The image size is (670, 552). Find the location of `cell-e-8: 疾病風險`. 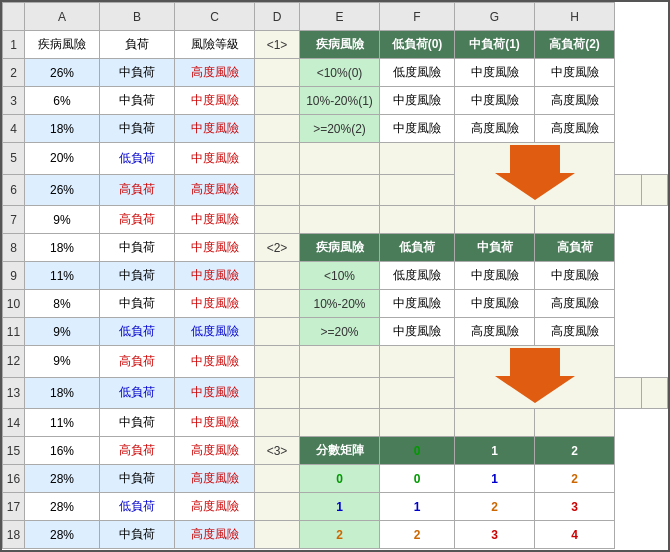

cell-e-8: 疾病風險 is located at coordinates (340, 248).